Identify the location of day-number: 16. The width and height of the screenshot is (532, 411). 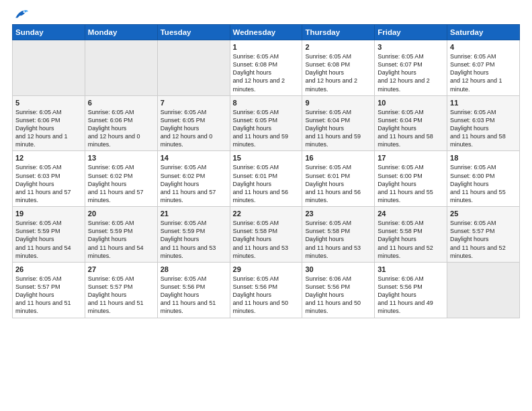
(339, 158).